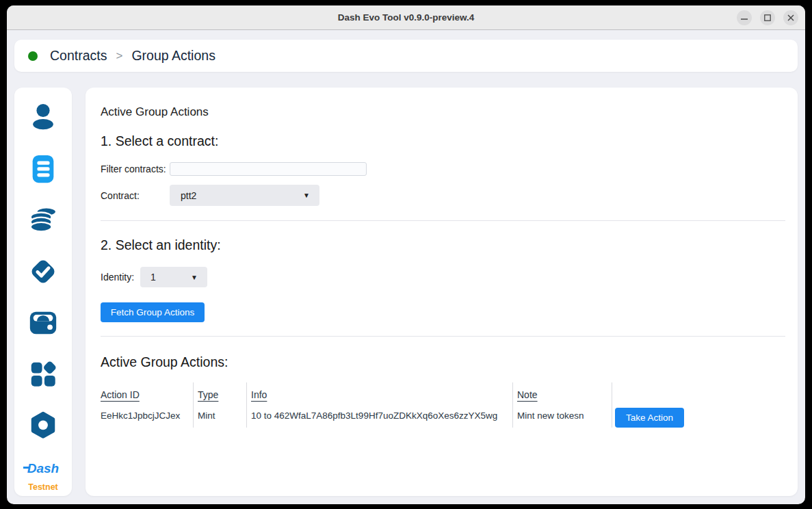 This screenshot has height=509, width=812. What do you see at coordinates (443, 141) in the screenshot?
I see `section-1-heading: 1. Select a contract:` at bounding box center [443, 141].